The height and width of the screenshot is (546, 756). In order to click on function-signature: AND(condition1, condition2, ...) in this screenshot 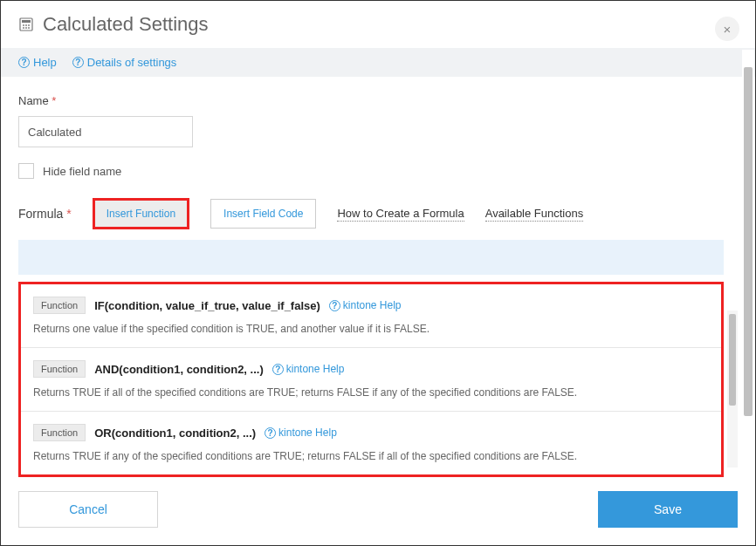, I will do `click(179, 370)`.